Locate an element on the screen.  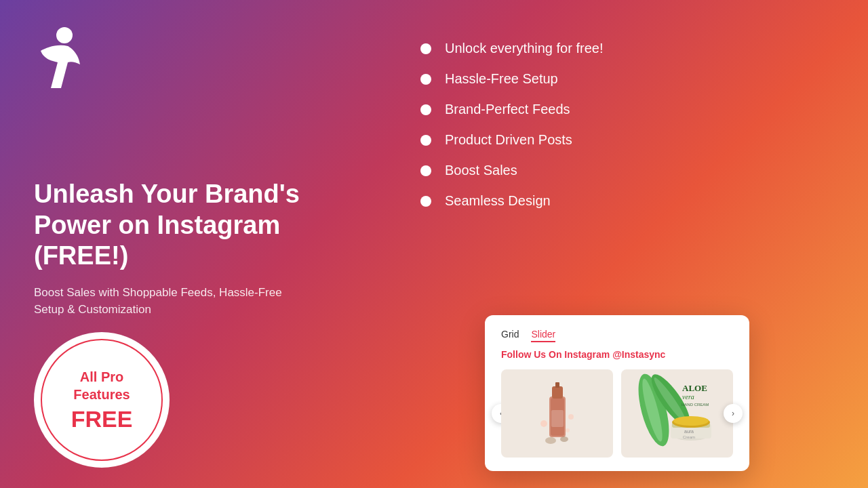
widget-follow-text: Follow Us On Instagram @Instasync is located at coordinates (617, 354).